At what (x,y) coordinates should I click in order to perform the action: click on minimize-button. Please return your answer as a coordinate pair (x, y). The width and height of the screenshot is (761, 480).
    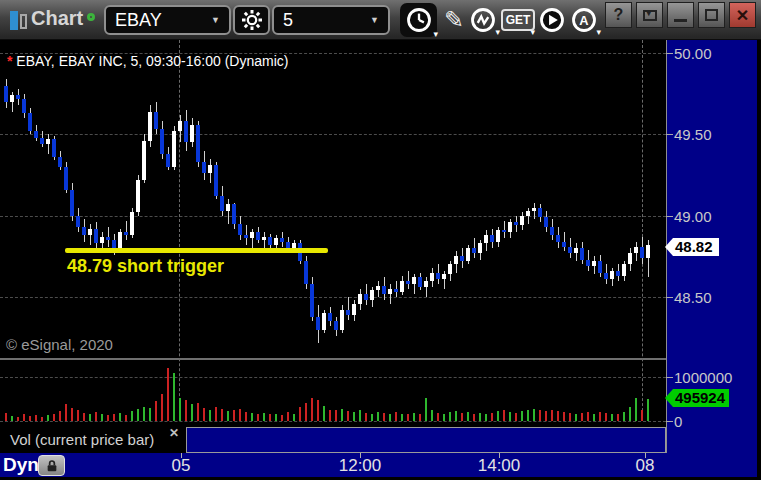
    Looking at the image, I should click on (680, 15).